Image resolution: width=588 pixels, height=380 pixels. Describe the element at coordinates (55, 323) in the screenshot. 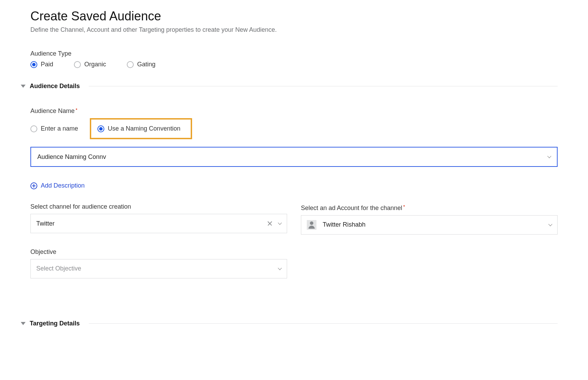

I see `section-title: Targeting Details` at that location.